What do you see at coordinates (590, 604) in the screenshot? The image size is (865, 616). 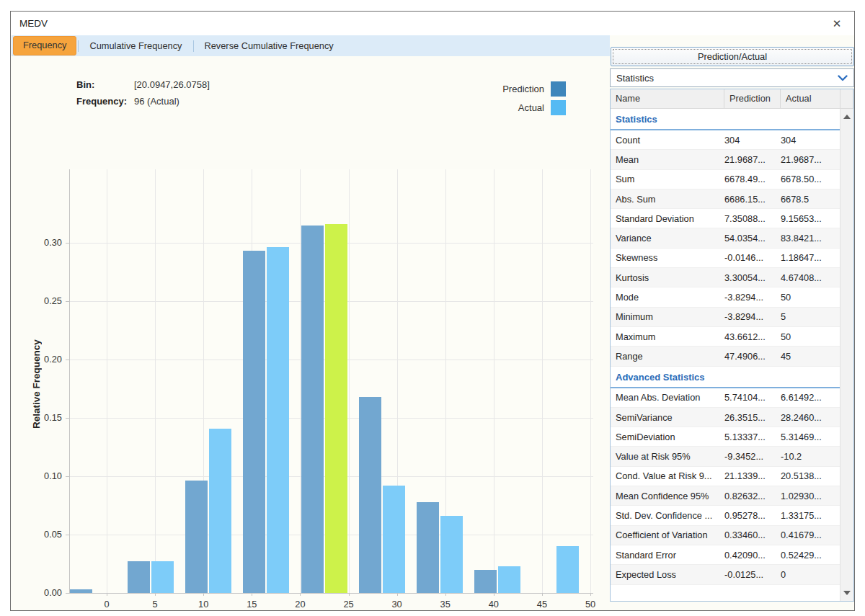 I see `x-tick-label: 50` at bounding box center [590, 604].